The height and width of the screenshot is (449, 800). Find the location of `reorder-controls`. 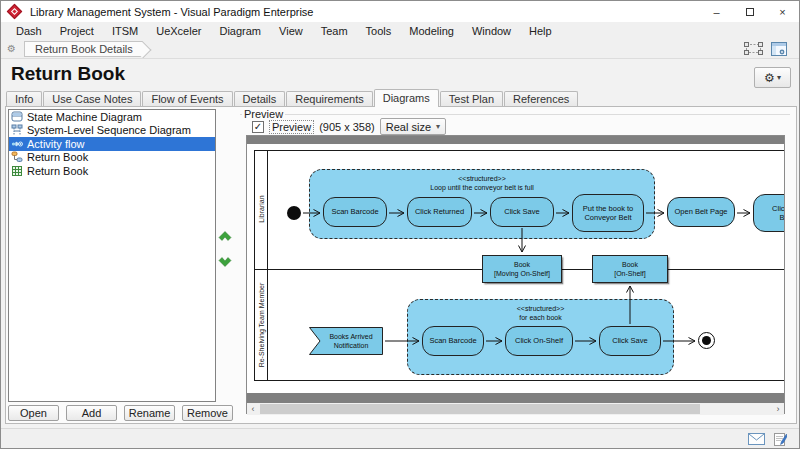

reorder-controls is located at coordinates (226, 249).